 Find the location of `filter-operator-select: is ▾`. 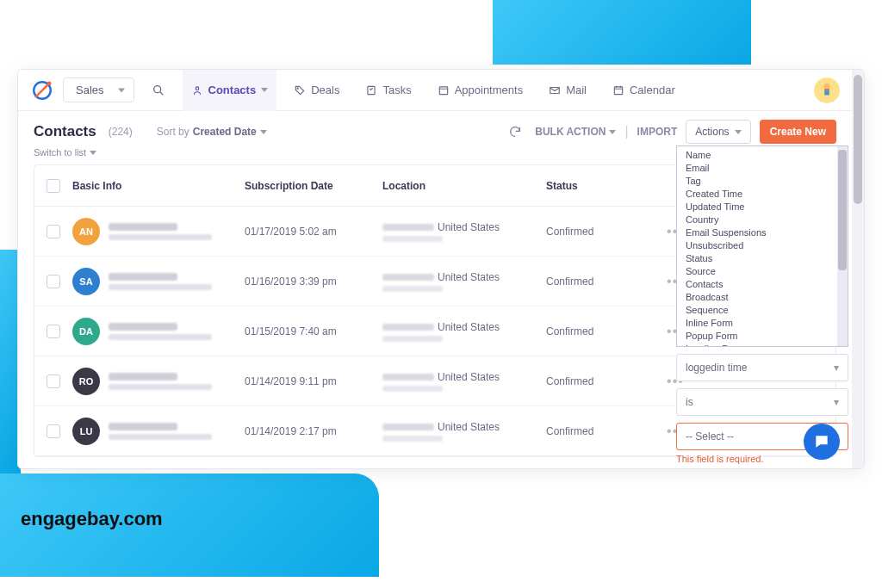

filter-operator-select: is ▾ is located at coordinates (762, 402).